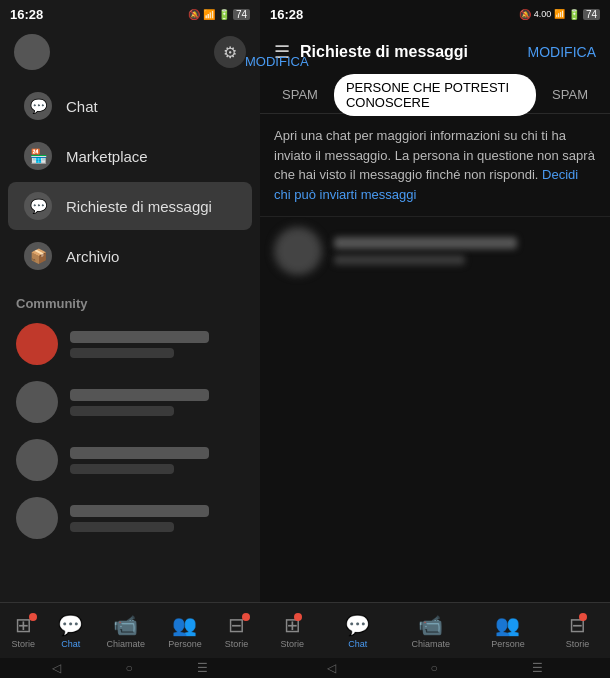  What do you see at coordinates (358, 644) in the screenshot?
I see `right-chat-label: Chat` at bounding box center [358, 644].